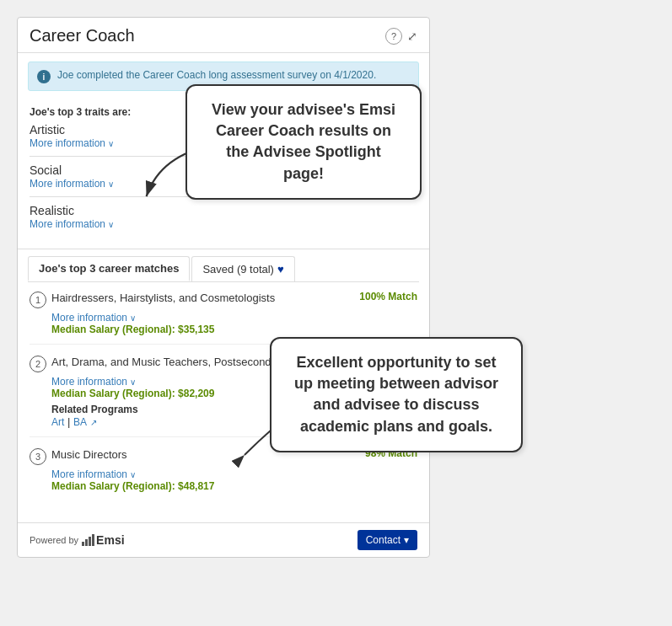 The width and height of the screenshot is (672, 626). I want to click on match-number-3: 3, so click(38, 457).